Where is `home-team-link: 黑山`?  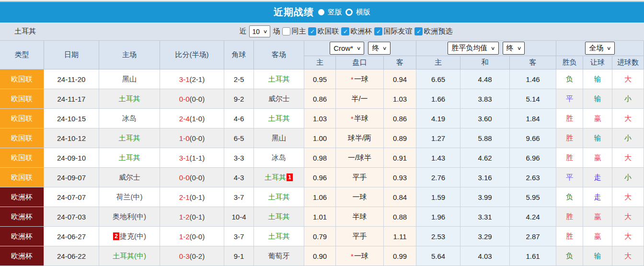
home-team-link: 黑山 is located at coordinates (129, 80).